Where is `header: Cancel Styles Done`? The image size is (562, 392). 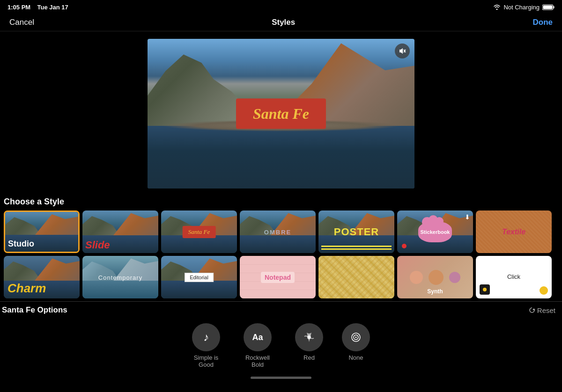 header: Cancel Styles Done is located at coordinates (281, 22).